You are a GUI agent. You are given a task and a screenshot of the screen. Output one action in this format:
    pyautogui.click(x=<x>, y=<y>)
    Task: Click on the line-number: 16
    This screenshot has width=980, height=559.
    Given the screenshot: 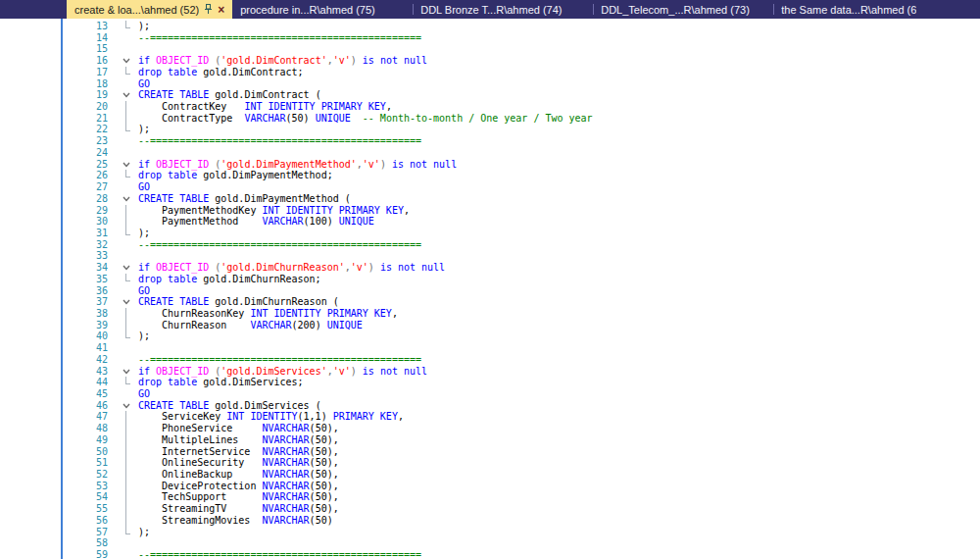 What is the action you would take?
    pyautogui.click(x=85, y=61)
    